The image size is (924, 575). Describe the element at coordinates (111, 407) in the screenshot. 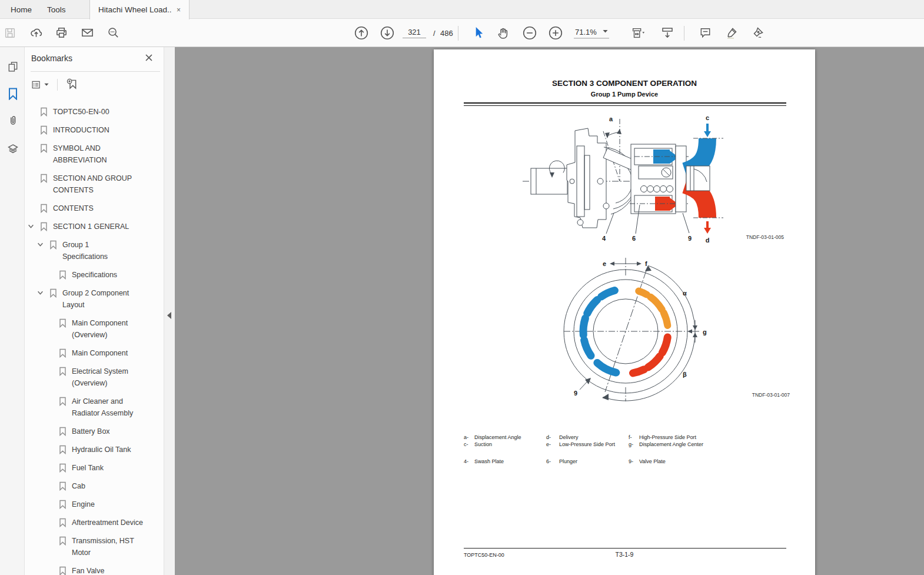

I see `bookmark-item-label: Air Cleaner and Radiator Assembly` at that location.